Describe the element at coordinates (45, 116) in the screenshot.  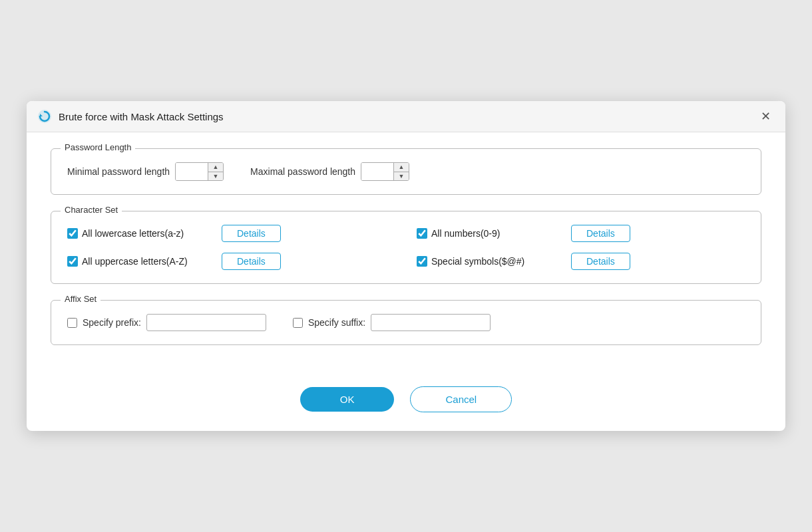
I see `app-icon` at that location.